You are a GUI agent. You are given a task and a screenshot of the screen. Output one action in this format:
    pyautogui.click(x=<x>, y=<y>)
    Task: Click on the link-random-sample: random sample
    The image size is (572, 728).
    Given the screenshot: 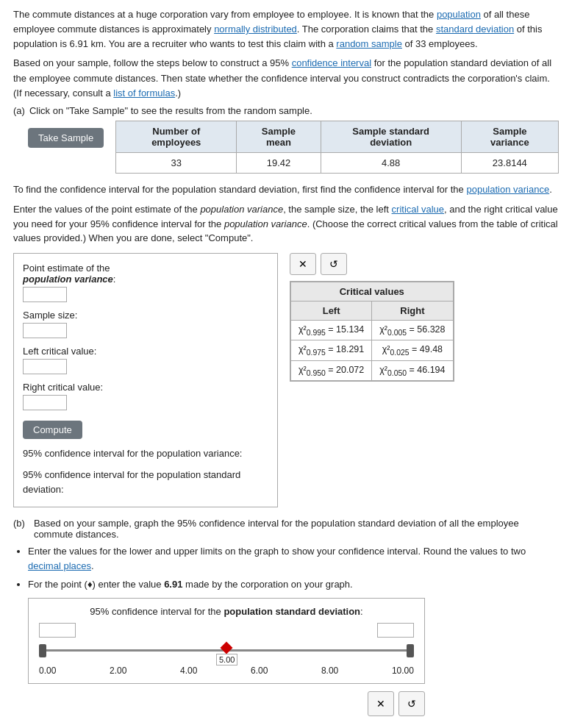 What is the action you would take?
    pyautogui.click(x=369, y=44)
    